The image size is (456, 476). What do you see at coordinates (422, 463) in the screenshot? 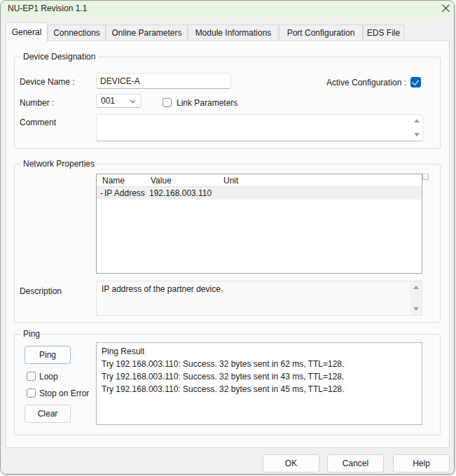
I see `help-button-label: Help` at bounding box center [422, 463].